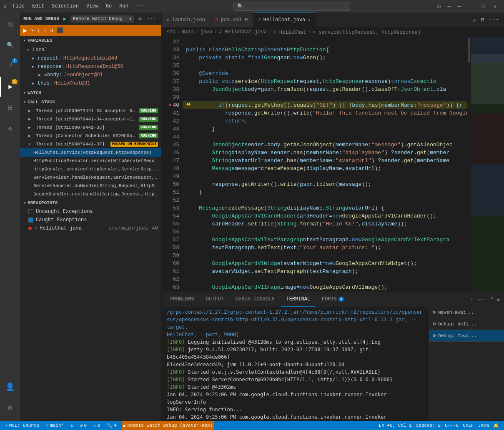  Describe the element at coordinates (91, 178) in the screenshot. I see `stack-frame-4: ServletHolder.handle(Request,ServletRequ…` at that location.